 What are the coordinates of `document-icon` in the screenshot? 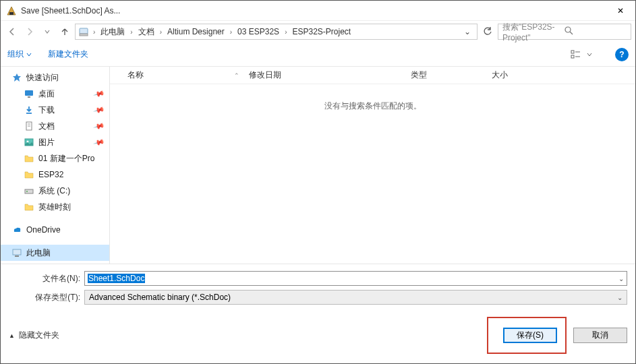 It's located at (29, 126).